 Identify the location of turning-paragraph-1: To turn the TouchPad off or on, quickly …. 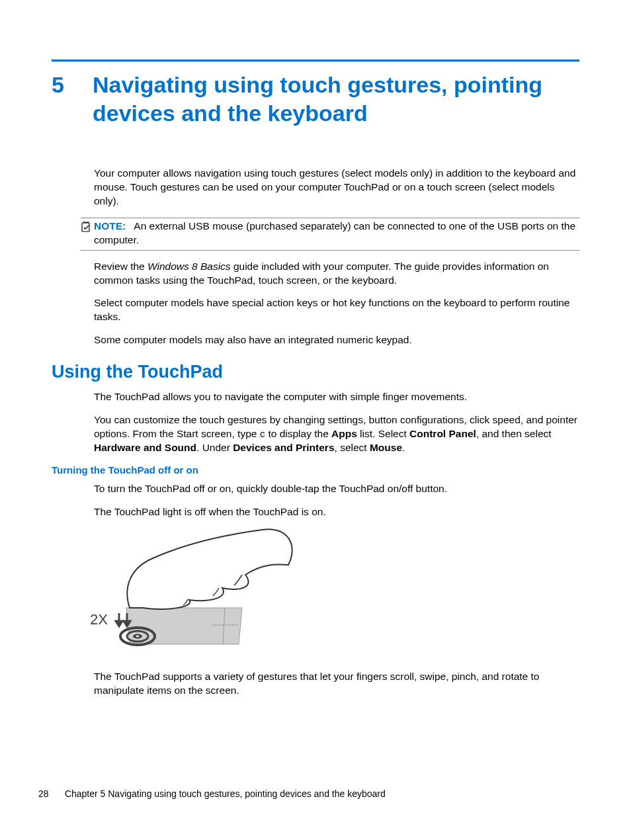
(337, 489).